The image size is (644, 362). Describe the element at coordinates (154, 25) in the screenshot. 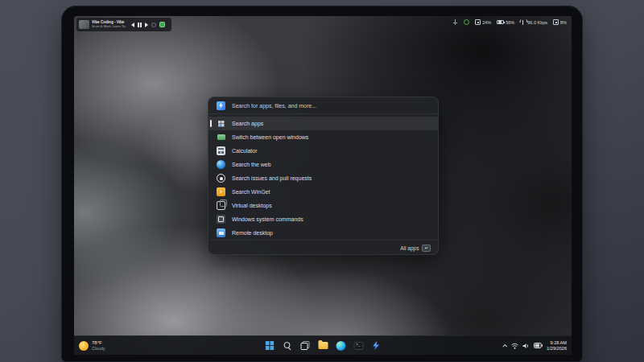

I see `dim-circle-icon` at that location.